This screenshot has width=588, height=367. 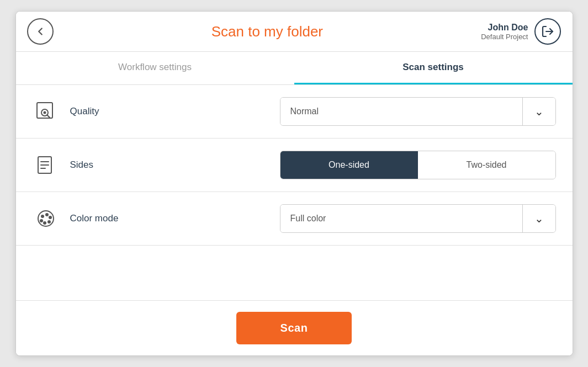 I want to click on quality-row: Quality Normal ⌄, so click(x=294, y=111).